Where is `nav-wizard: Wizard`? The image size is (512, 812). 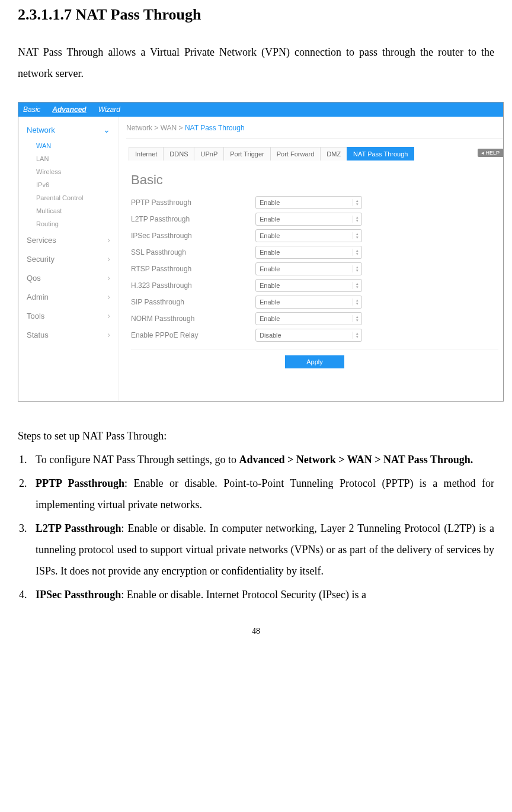 nav-wizard: Wizard is located at coordinates (109, 110).